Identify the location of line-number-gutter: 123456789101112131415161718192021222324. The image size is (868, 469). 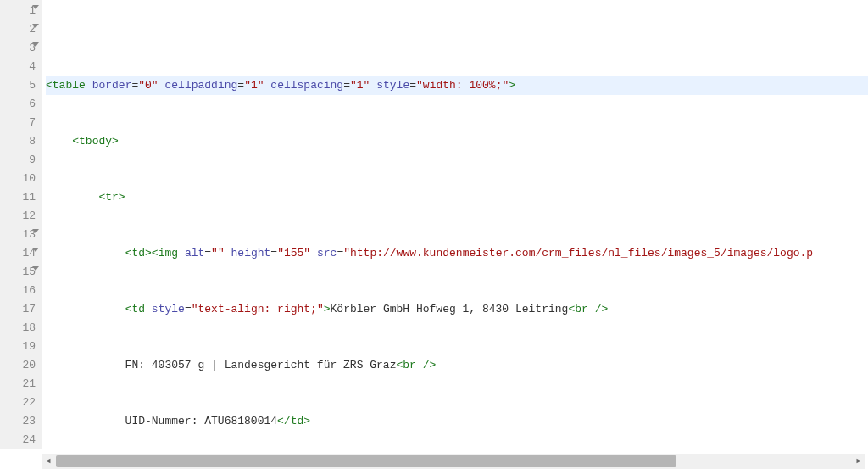
(21, 225).